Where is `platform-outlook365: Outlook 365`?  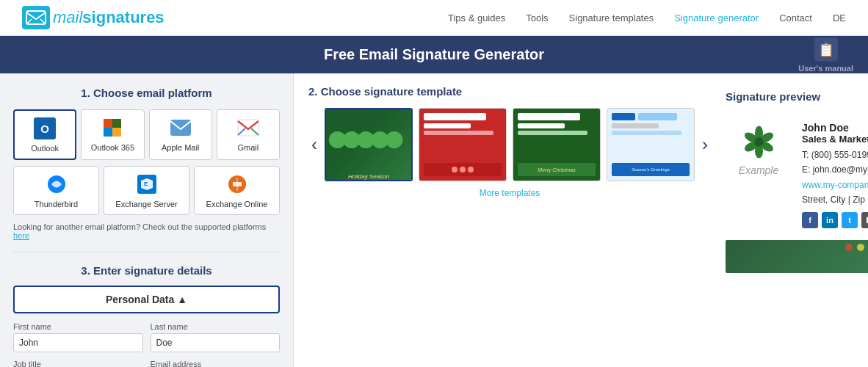 platform-outlook365: Outlook 365 is located at coordinates (112, 135).